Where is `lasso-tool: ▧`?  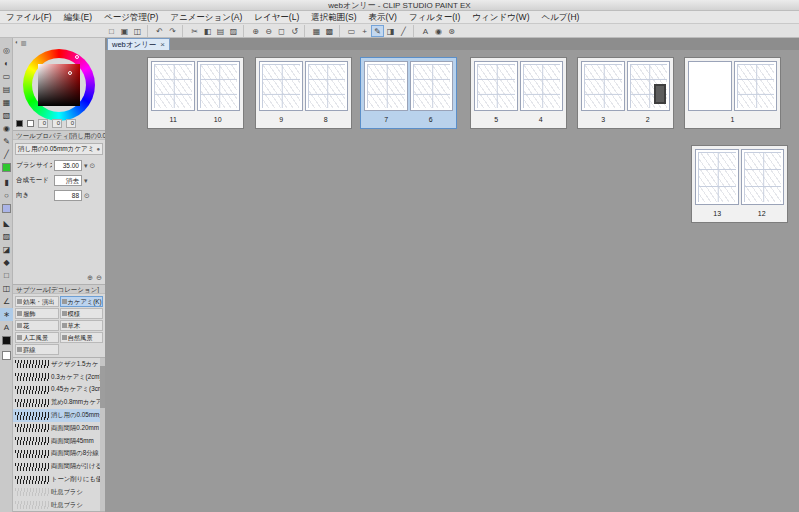
lasso-tool: ▧ is located at coordinates (6, 116).